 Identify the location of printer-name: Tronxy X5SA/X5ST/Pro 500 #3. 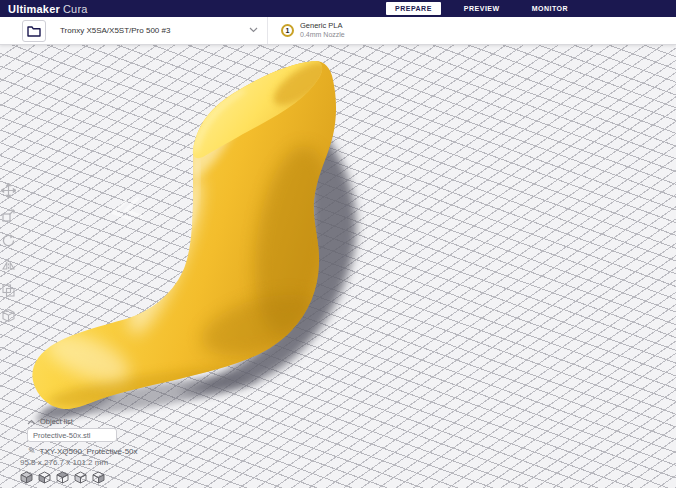
(115, 30).